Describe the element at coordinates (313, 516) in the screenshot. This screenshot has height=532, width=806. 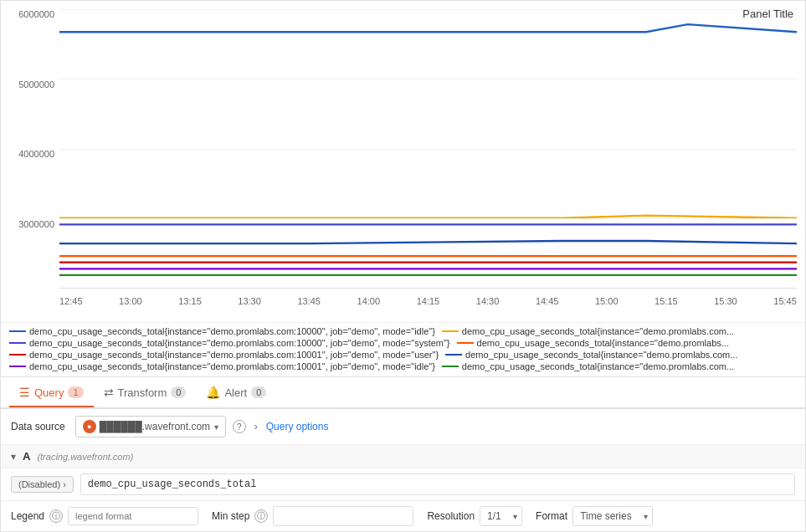
I see `minstep-option-group: Min step ⓘ` at that location.